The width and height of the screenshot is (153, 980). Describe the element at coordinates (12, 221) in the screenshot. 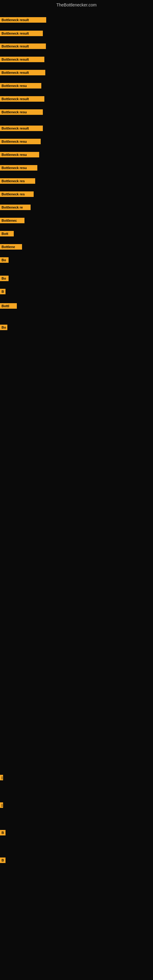

I see `bottleneck-badge: Bottlenec` at that location.